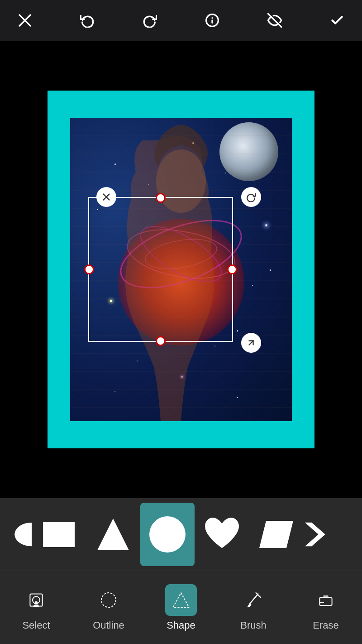 This screenshot has height=644, width=362. Describe the element at coordinates (253, 600) in the screenshot. I see `brush-icon` at that location.